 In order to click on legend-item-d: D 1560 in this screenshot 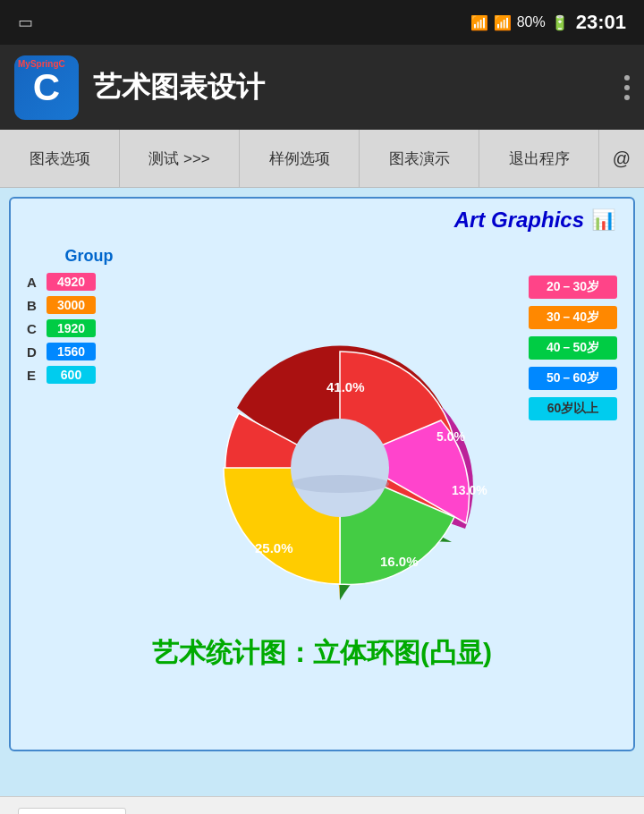, I will do `click(89, 352)`.